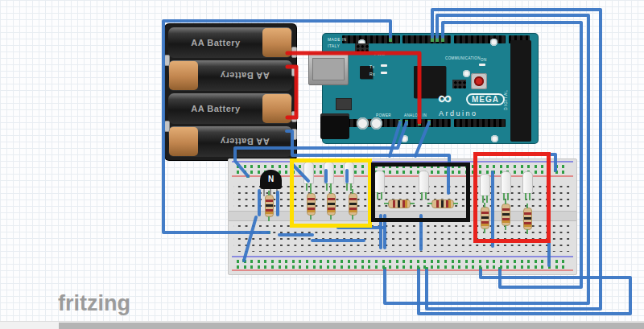  I want to click on rail-blue-line, so click(402, 257).